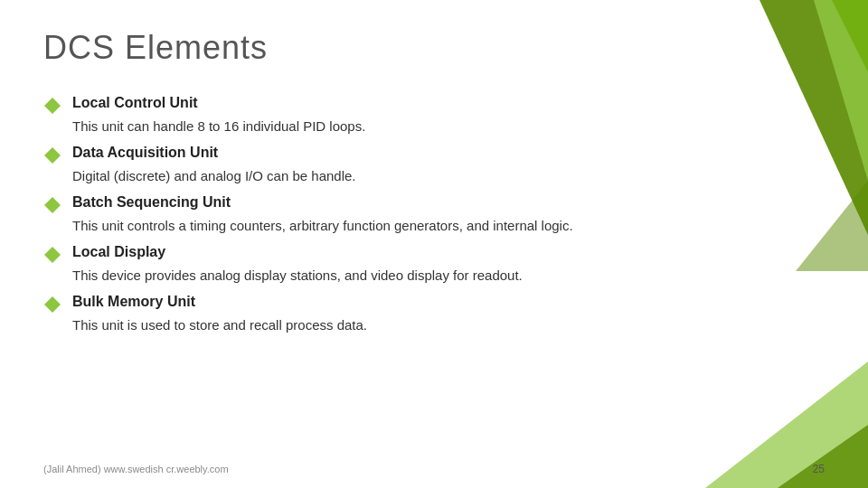 This screenshot has width=868, height=488. Describe the element at coordinates (136, 469) in the screenshot. I see `footer-credit: (Jalil Ahmed) www.swedish cr.weebly.com` at that location.